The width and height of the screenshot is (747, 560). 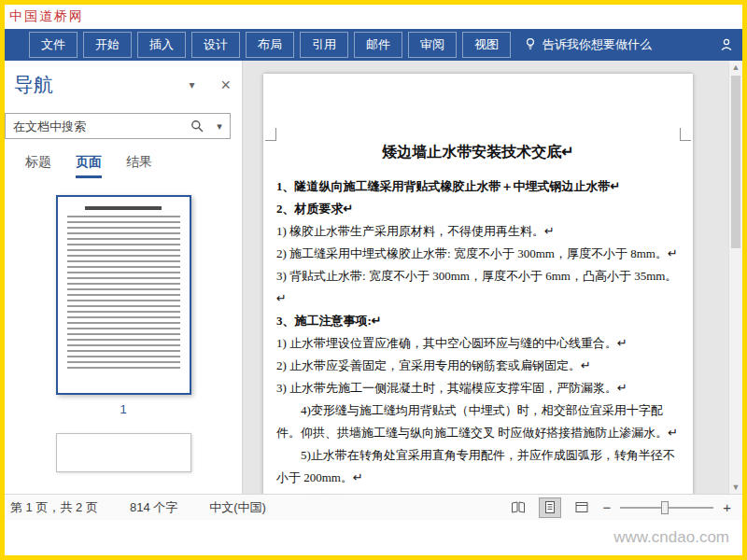 I want to click on nav-tab-1: 页面, so click(x=89, y=166).